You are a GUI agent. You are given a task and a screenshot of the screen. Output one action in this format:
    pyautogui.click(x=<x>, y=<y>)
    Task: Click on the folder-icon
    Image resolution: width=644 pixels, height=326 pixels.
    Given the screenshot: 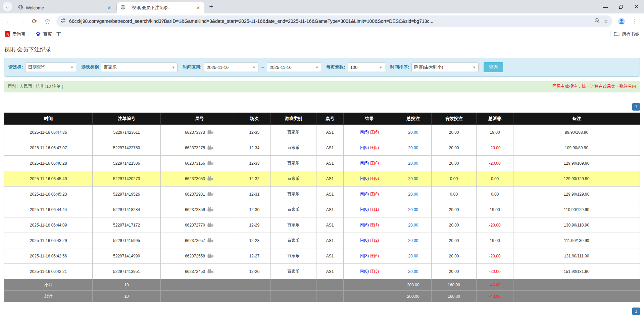 What is the action you would take?
    pyautogui.click(x=617, y=34)
    